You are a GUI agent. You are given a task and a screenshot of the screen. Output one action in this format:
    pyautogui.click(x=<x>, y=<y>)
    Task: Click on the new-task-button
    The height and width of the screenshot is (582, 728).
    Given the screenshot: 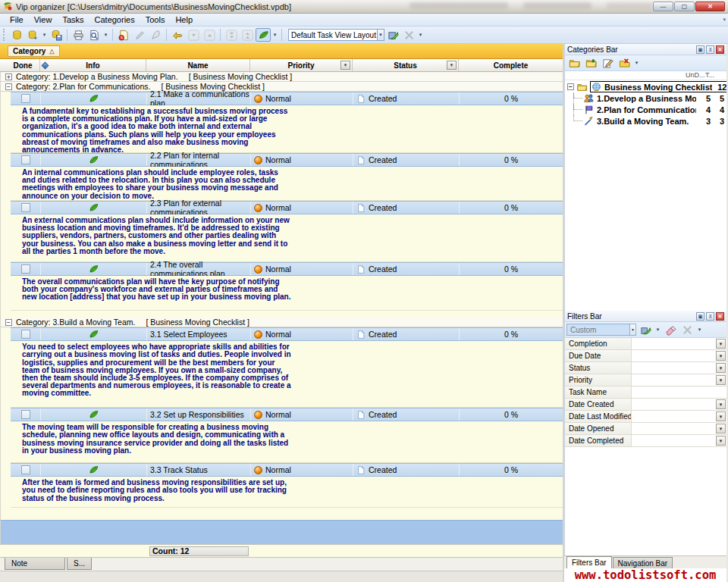 What is the action you would take?
    pyautogui.click(x=124, y=35)
    